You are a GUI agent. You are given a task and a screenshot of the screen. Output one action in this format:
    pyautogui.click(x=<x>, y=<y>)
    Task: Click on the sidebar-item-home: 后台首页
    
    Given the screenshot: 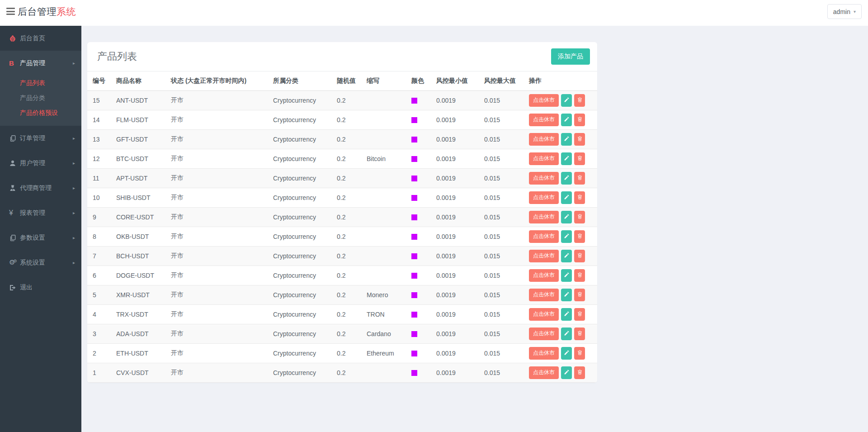 What is the action you would take?
    pyautogui.click(x=41, y=38)
    